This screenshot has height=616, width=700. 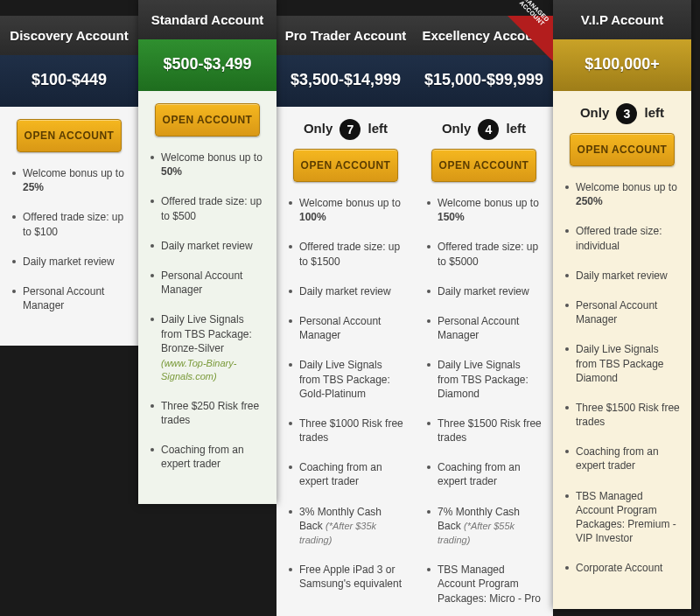 I want to click on plan-price: $100,000+, so click(x=622, y=65).